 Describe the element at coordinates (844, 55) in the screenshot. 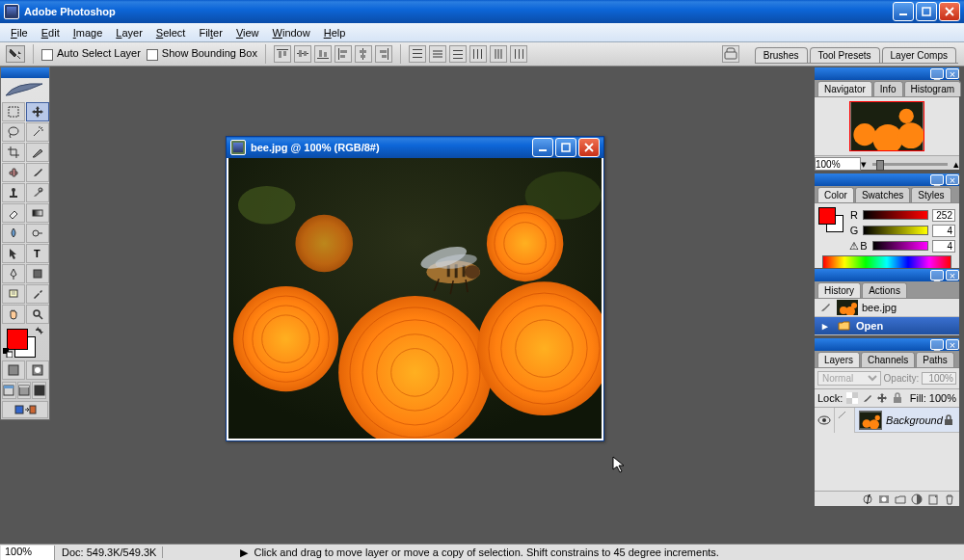

I see `dock-tab-tool-presets: Tool Presets` at that location.